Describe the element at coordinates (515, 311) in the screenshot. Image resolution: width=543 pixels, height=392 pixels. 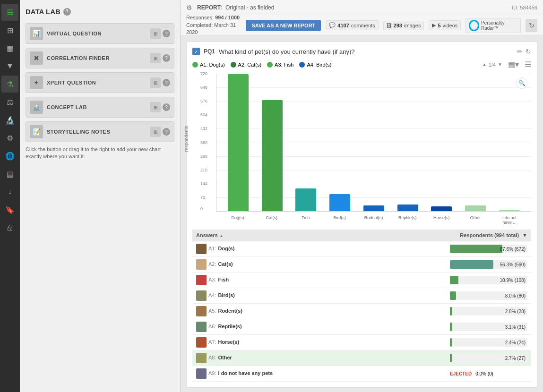
I see `respondent-percentage: 2.8% (28)` at that location.